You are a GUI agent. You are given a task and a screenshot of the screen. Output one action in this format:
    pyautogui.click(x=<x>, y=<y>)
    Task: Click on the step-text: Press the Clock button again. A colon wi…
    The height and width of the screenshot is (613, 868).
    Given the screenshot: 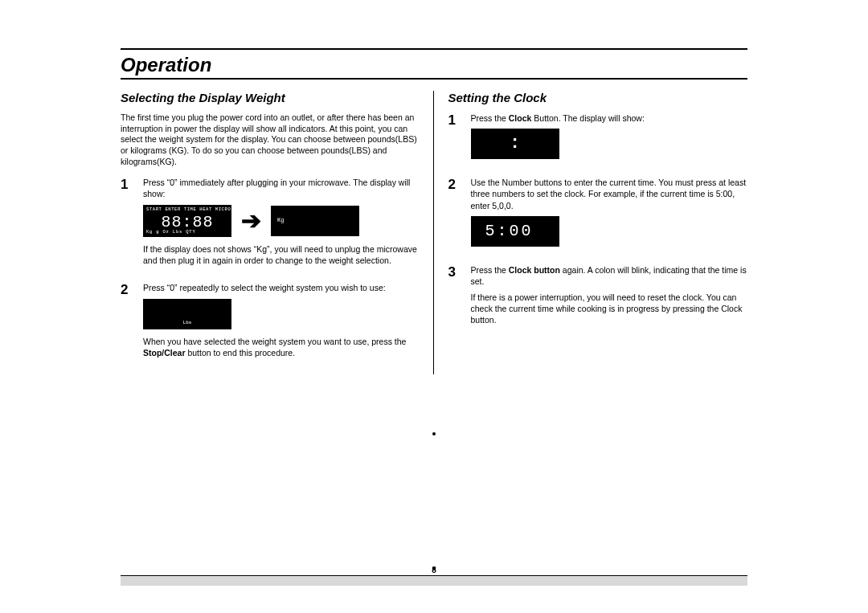 What is the action you would take?
    pyautogui.click(x=609, y=276)
    